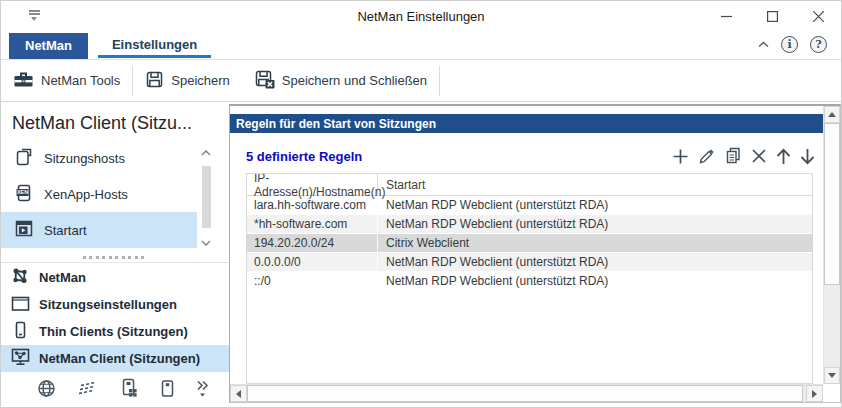 The height and width of the screenshot is (408, 842). I want to click on table-header-row: IP-Adresse(n)/Hostname(n) Startart, so click(530, 185).